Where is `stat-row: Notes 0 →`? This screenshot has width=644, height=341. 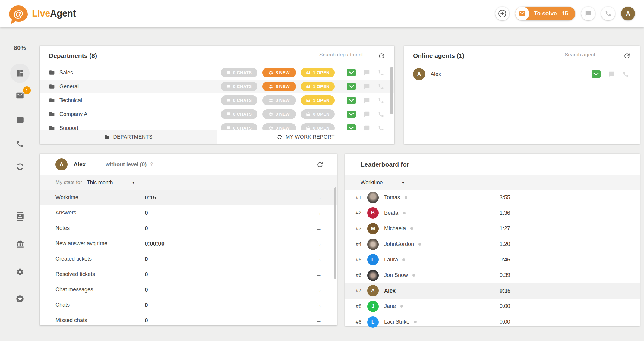
stat-row: Notes 0 → is located at coordinates (188, 228).